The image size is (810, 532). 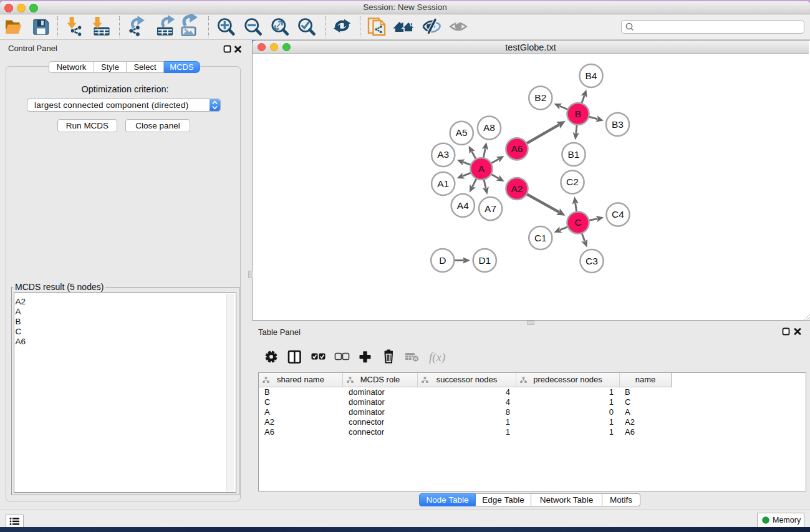 What do you see at coordinates (591, 76) in the screenshot?
I see `svg-text: B4` at bounding box center [591, 76].